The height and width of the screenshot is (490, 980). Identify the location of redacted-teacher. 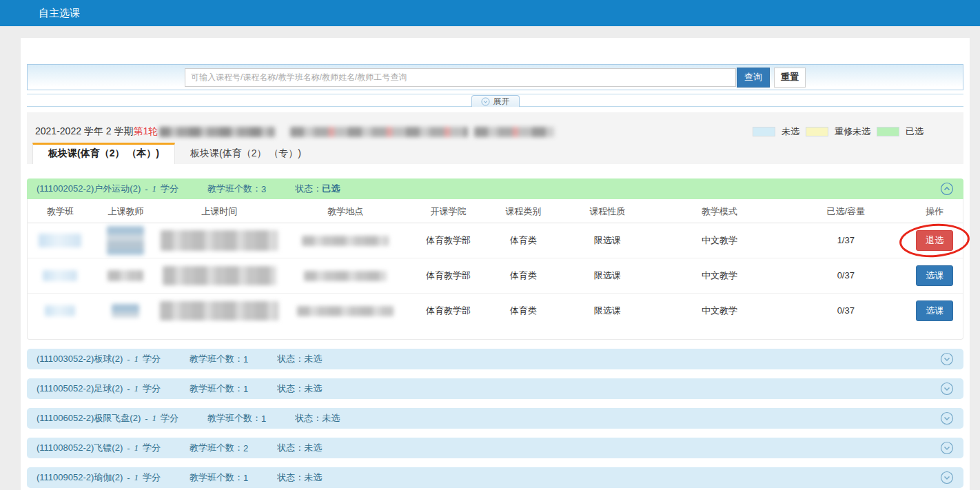
(125, 241).